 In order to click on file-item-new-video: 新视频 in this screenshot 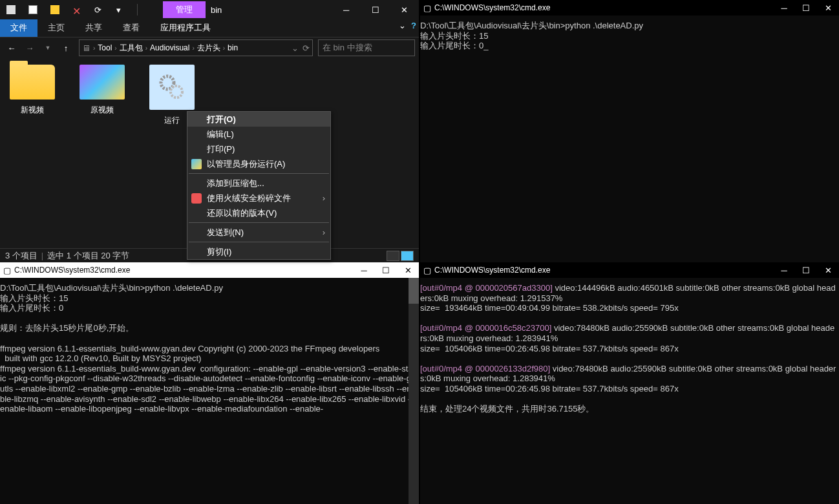, I will do `click(32, 153)`.